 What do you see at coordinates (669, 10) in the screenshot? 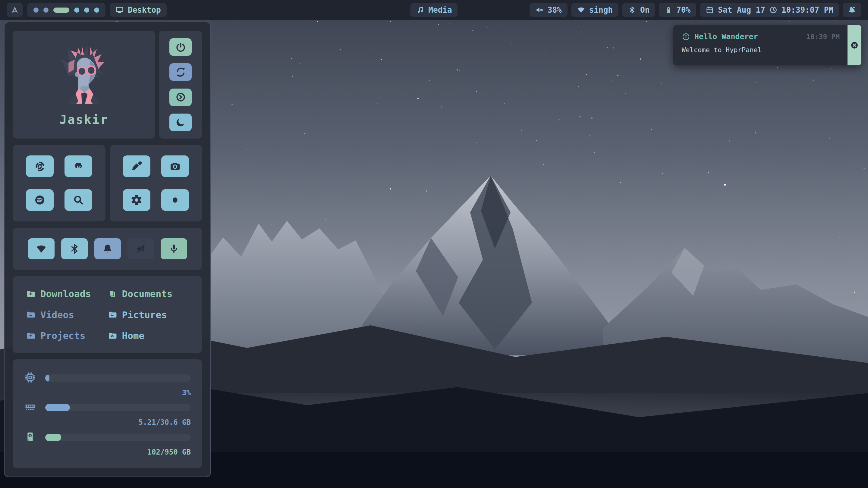
I see `battery-icon` at bounding box center [669, 10].